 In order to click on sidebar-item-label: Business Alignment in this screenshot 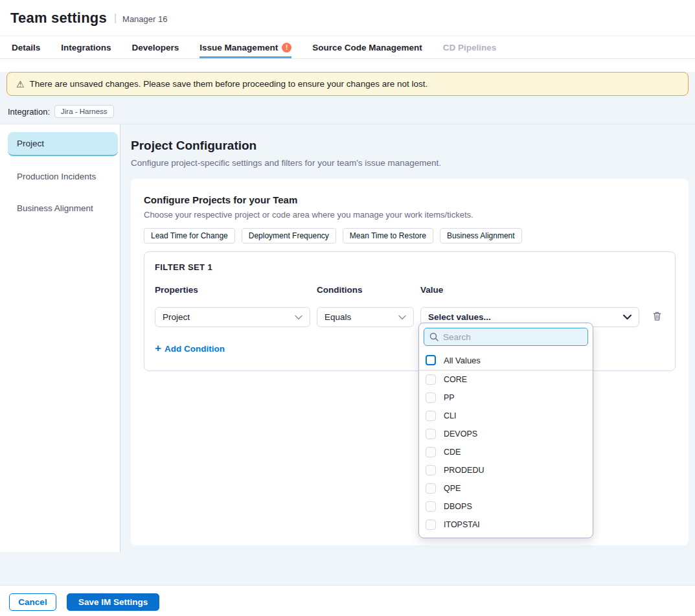, I will do `click(55, 209)`.